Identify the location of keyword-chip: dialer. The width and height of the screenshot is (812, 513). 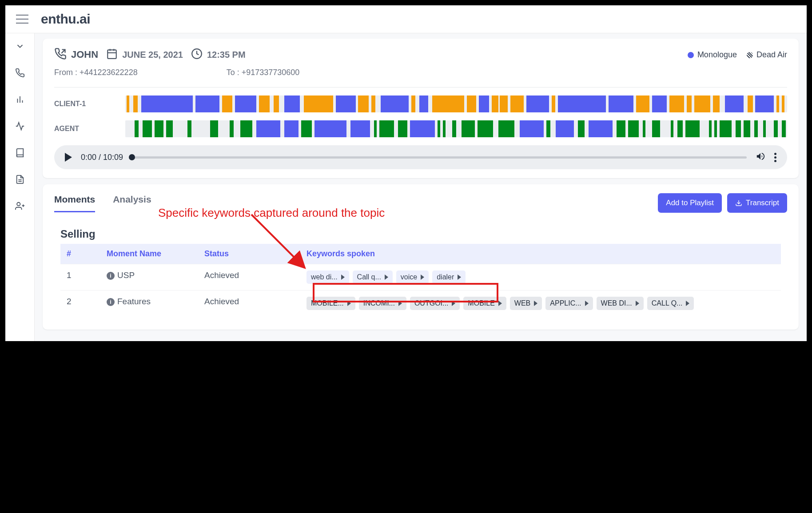
(449, 277).